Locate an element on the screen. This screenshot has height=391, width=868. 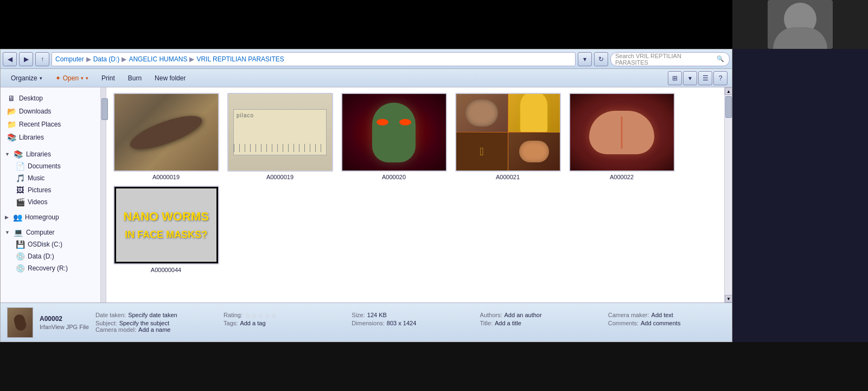
sidebar-group-computer: ▼ 💻 Computer is located at coordinates (50, 232).